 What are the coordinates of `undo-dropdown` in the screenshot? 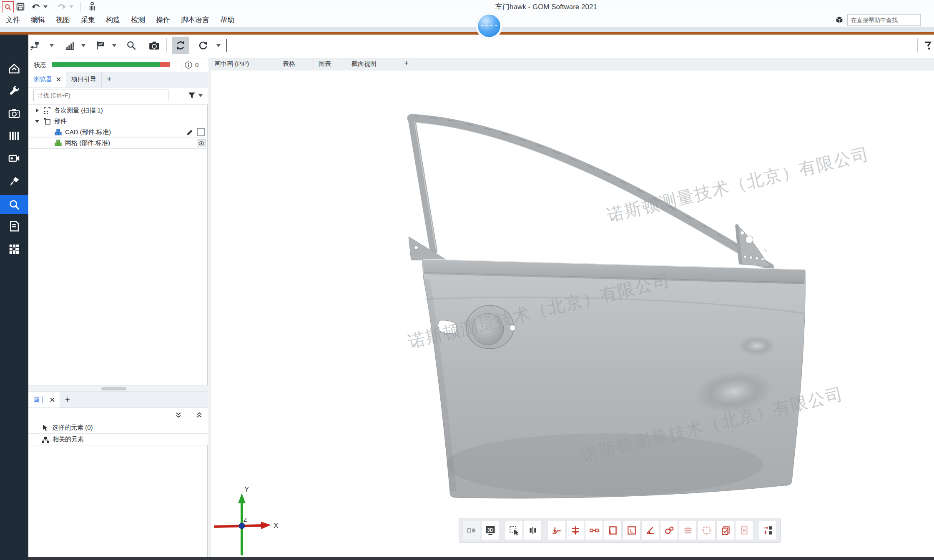 It's located at (45, 7).